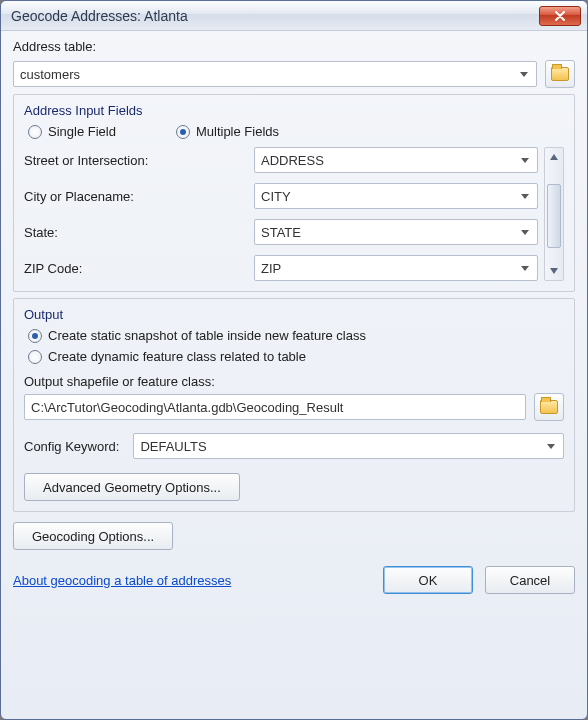 This screenshot has height=720, width=588. Describe the element at coordinates (428, 580) in the screenshot. I see `ok-button: OK` at that location.